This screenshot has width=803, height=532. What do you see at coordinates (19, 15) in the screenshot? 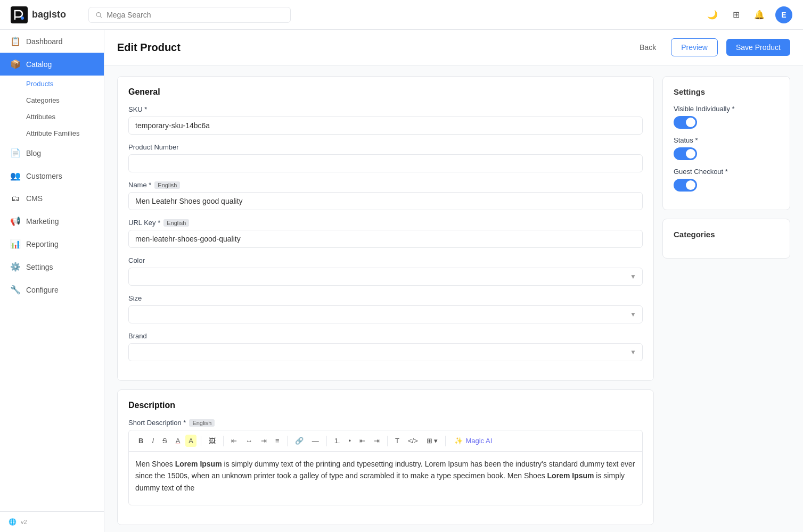
I see `logo-icon` at bounding box center [19, 15].